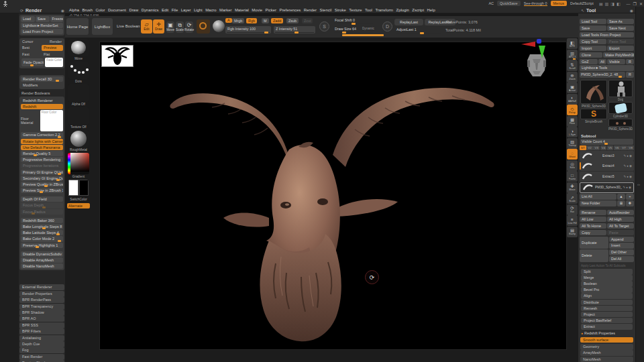  What do you see at coordinates (42, 135) in the screenshot?
I see `render-option-row: Gamma Correction 2.2` at bounding box center [42, 135].